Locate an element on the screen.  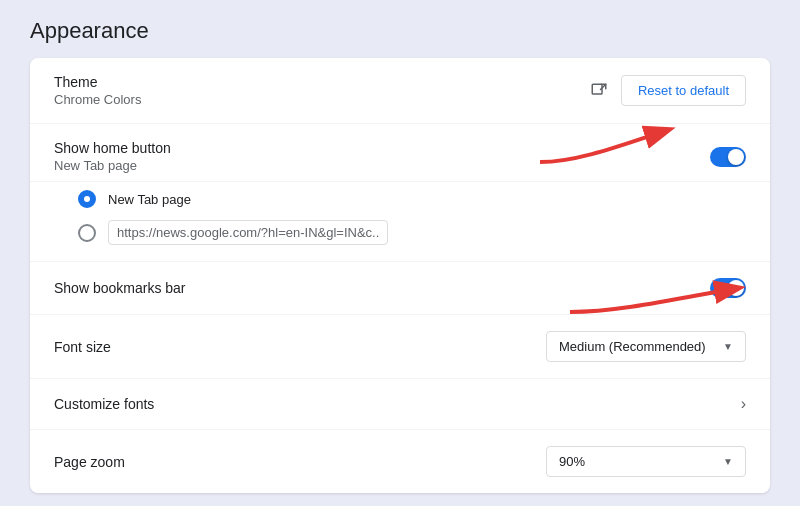
bookmarks-bar-row: Show bookmarks bar is located at coordinates (400, 288).